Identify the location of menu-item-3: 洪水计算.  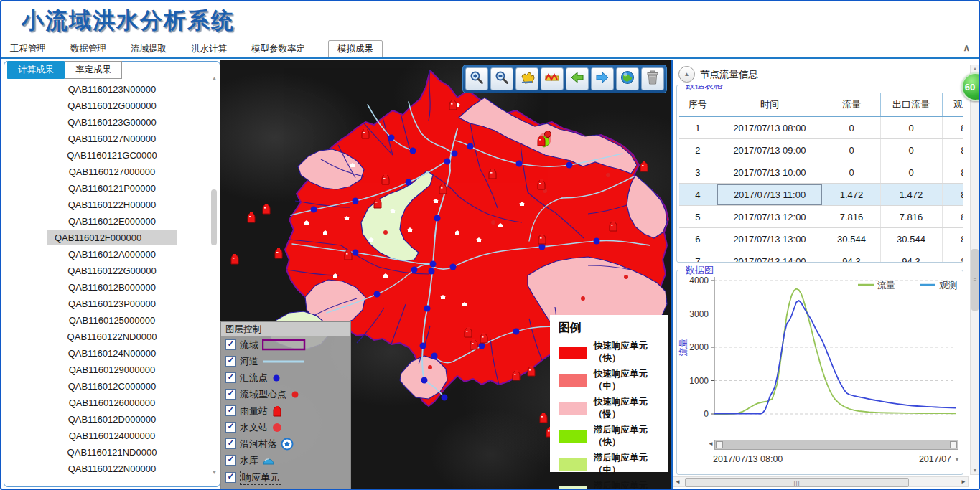
(209, 49).